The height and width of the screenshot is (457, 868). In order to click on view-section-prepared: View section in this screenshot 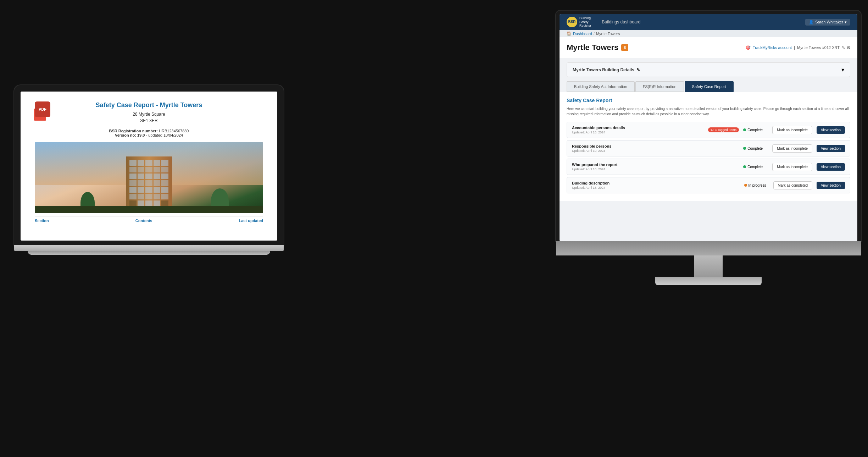, I will do `click(831, 167)`.